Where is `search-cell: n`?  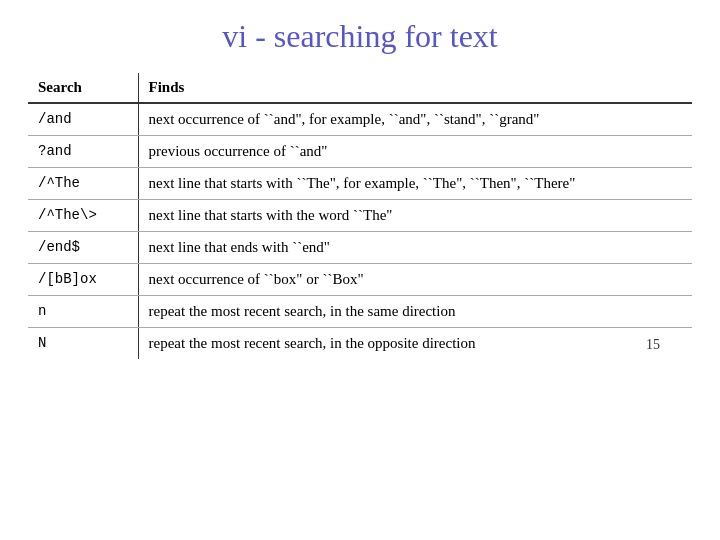
search-cell: n is located at coordinates (83, 312).